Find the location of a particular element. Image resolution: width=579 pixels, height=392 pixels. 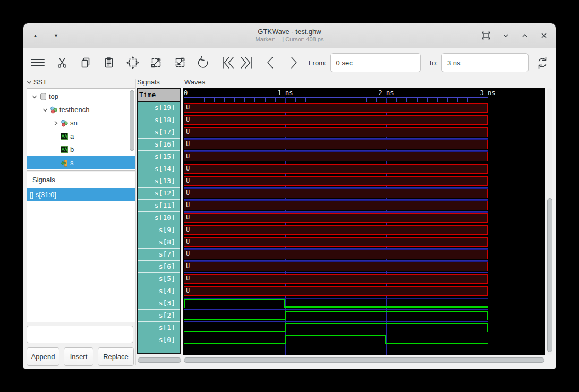

signal-name-row: s[13] is located at coordinates (159, 182).